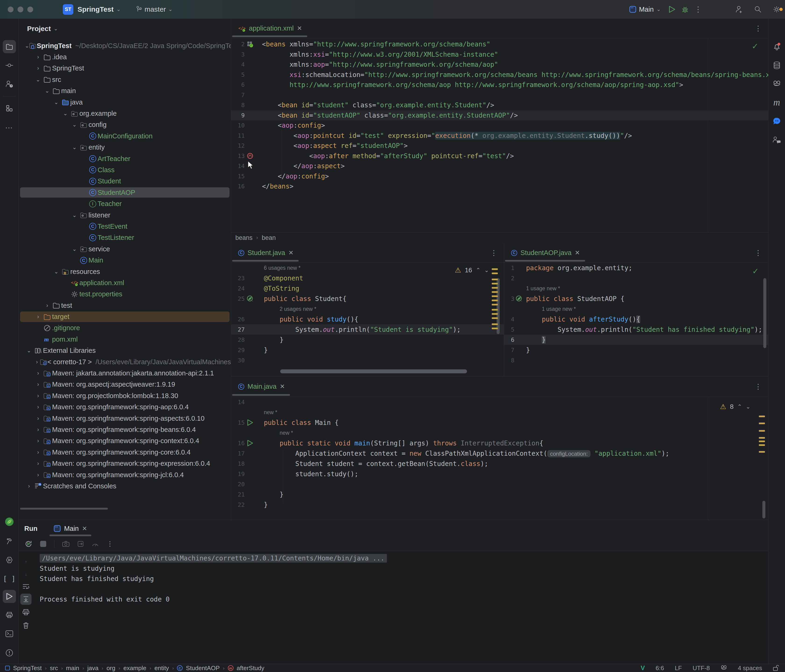  I want to click on copilot-icon, so click(724, 668).